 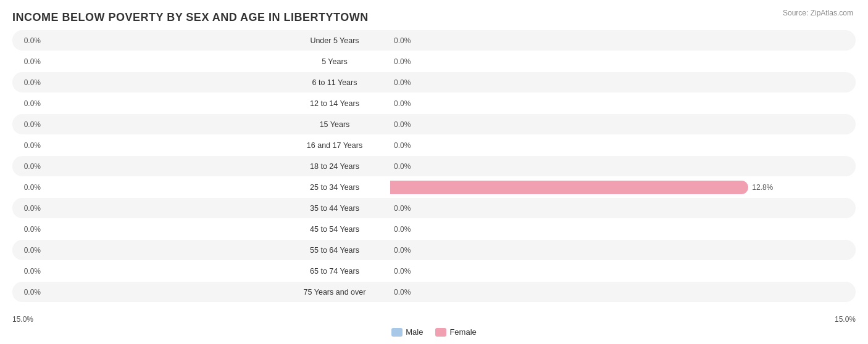 What do you see at coordinates (335, 145) in the screenshot?
I see `label-box: 16 and 17 Years` at bounding box center [335, 145].